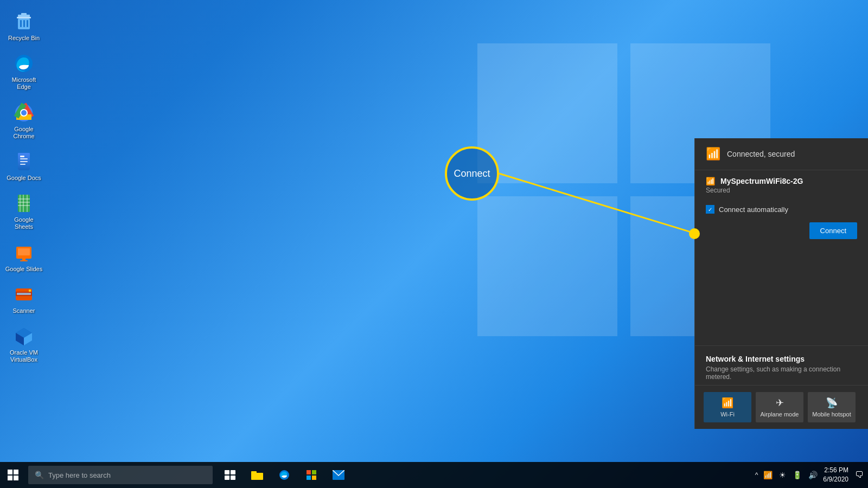 The width and height of the screenshot is (868, 488). I want to click on docs-label: Google Docs, so click(24, 178).